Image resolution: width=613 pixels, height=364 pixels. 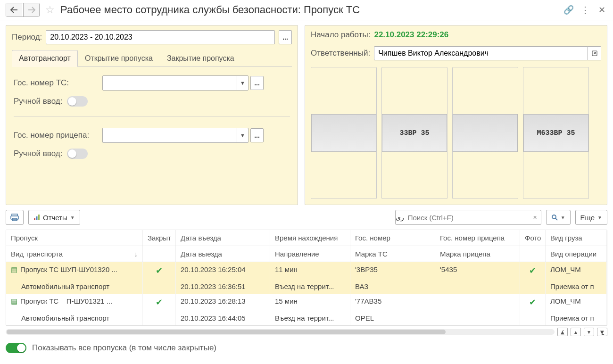 What do you see at coordinates (591, 217) in the screenshot?
I see `more-button: Еще ▼` at bounding box center [591, 217].